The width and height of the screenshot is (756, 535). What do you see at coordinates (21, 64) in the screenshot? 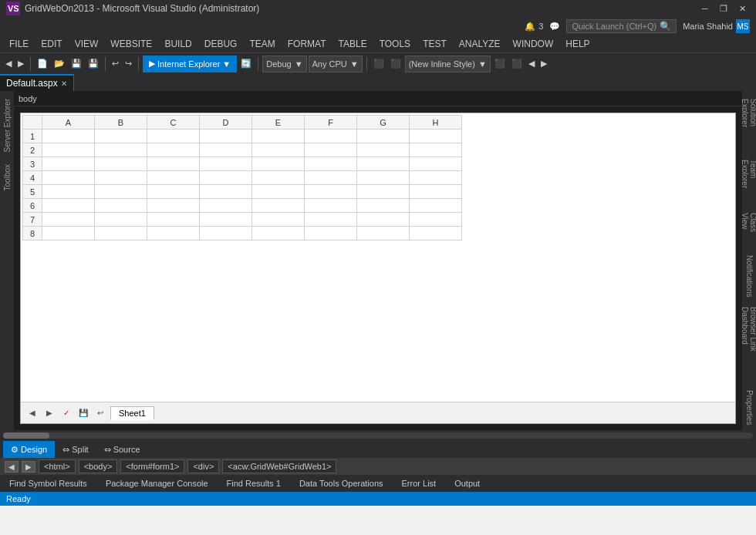
I see `forward-button: ▶` at bounding box center [21, 64].